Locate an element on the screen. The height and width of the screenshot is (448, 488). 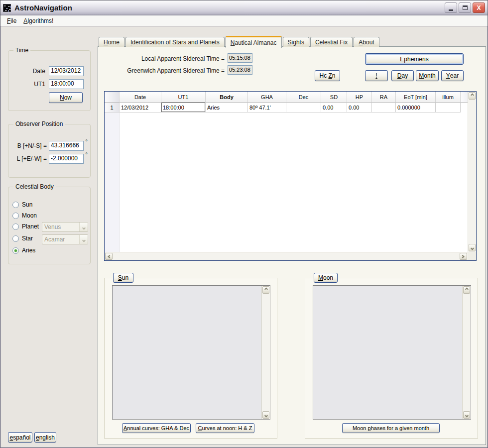
ephemeris-button: Ephemeris is located at coordinates (414, 59).